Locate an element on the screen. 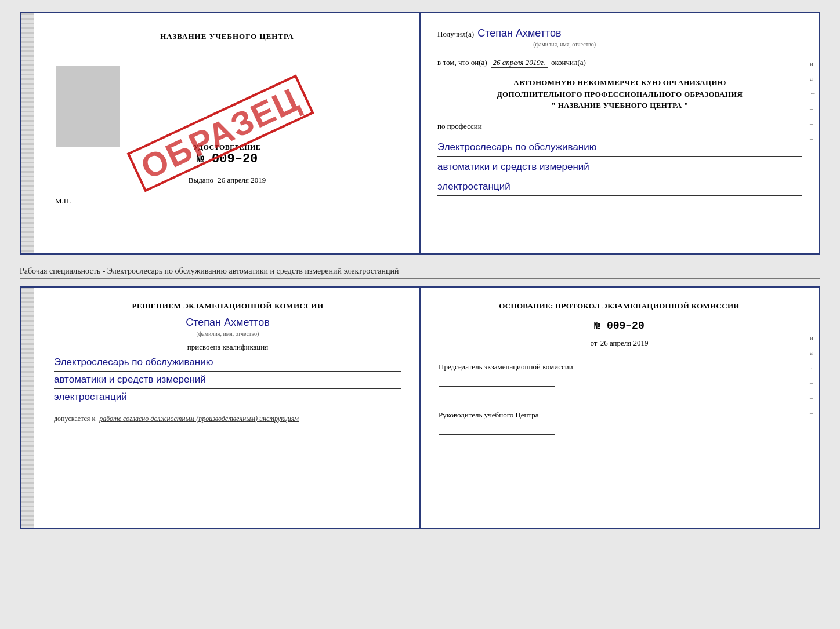 This screenshot has width=840, height=629. prof-line2: автоматики и средств измерений is located at coordinates (620, 168).